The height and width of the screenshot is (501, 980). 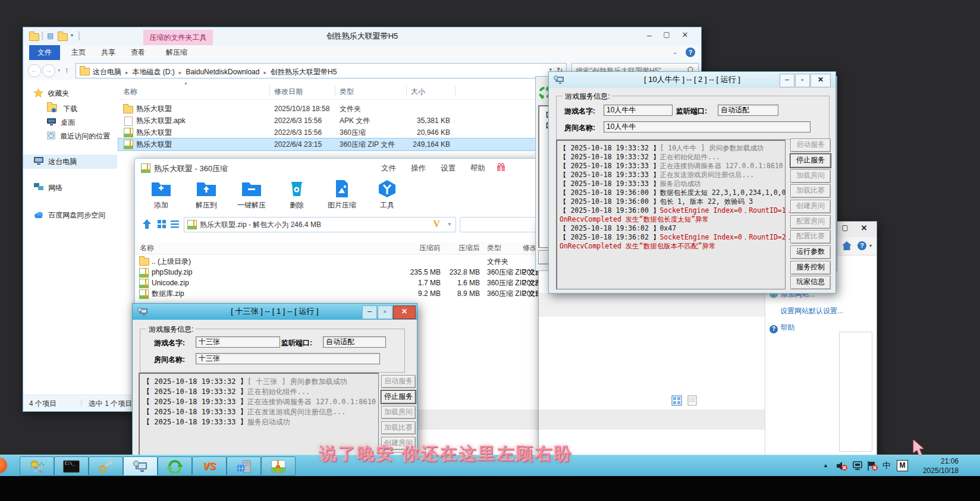 I want to click on forward-button: →, so click(x=49, y=71).